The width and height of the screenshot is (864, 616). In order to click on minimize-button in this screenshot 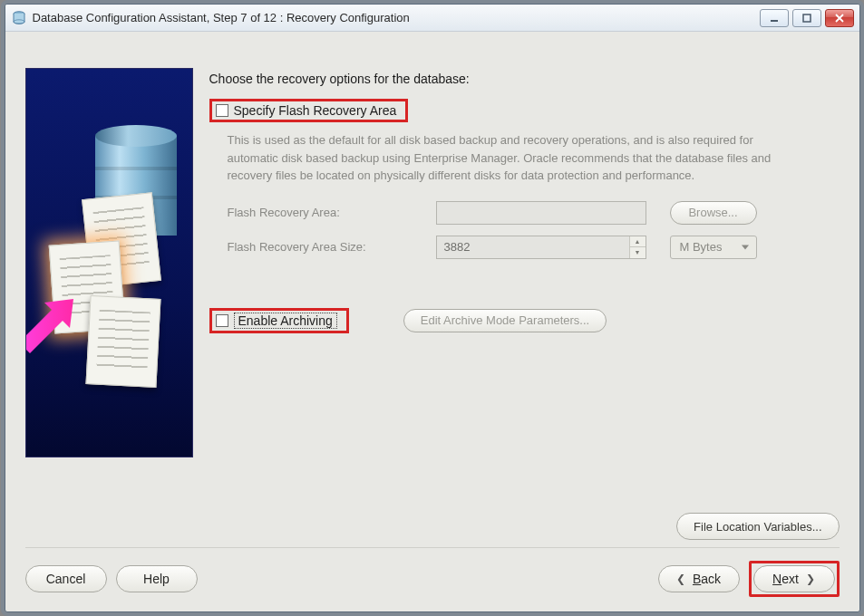, I will do `click(774, 18)`.